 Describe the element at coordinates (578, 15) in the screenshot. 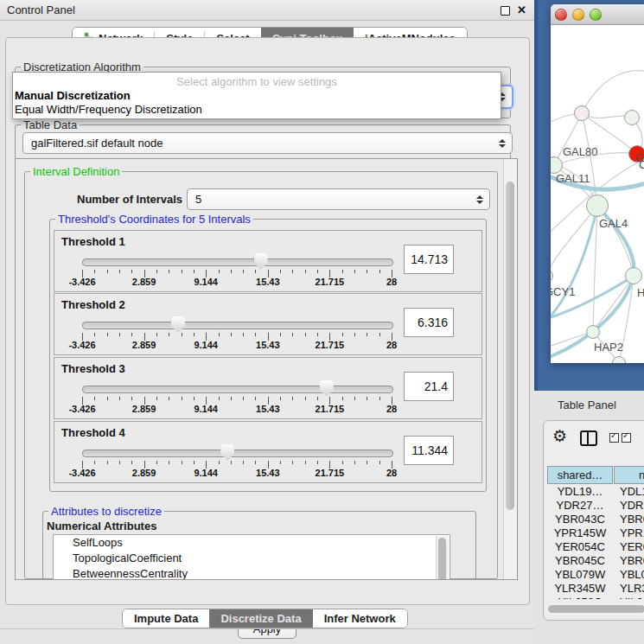

I see `minimize-traffic-light-icon` at that location.